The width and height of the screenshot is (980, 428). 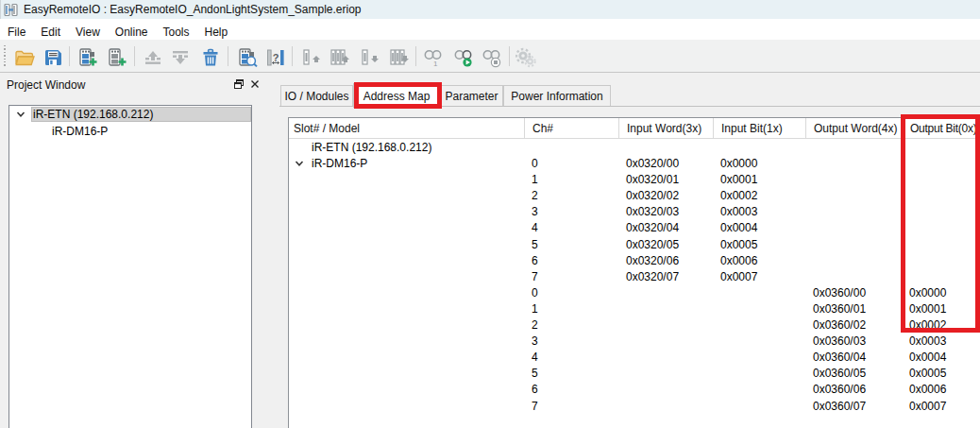 What do you see at coordinates (666, 227) in the screenshot?
I see `cell: 0x0320/04` at bounding box center [666, 227].